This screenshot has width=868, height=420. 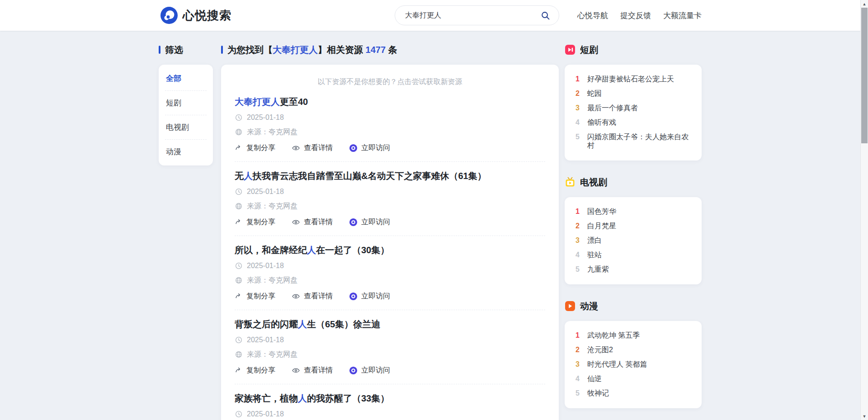 What do you see at coordinates (295, 50) in the screenshot?
I see `results-header-keyword: 大奉打更人` at bounding box center [295, 50].